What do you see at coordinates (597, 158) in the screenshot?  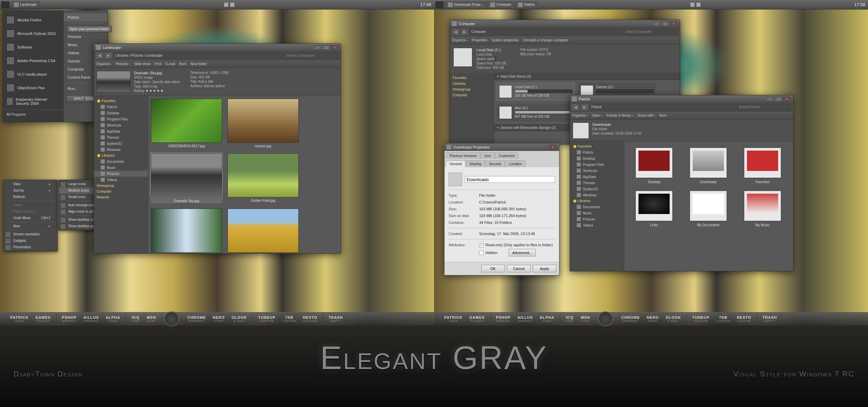 I see `sidebar-item: Desktop` at bounding box center [597, 158].